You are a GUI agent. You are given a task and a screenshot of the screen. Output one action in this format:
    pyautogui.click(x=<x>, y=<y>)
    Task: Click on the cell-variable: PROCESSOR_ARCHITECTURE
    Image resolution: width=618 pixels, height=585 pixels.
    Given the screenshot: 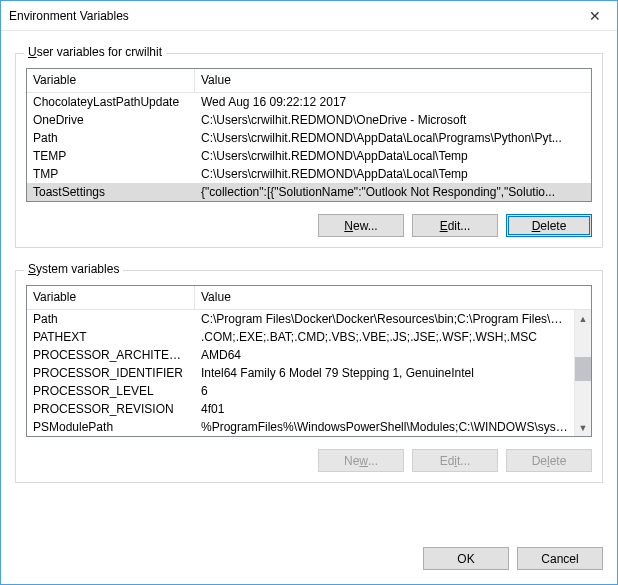 What is the action you would take?
    pyautogui.click(x=111, y=355)
    